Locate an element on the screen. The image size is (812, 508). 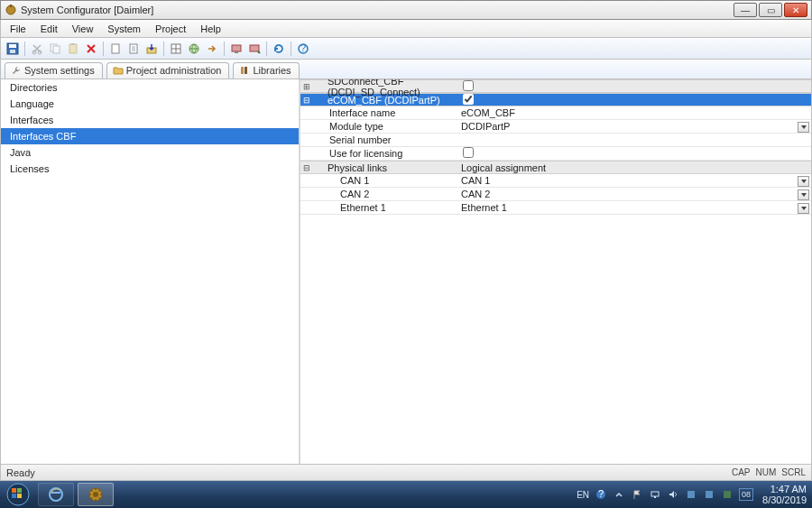
prop-value is located at coordinates (634, 153).